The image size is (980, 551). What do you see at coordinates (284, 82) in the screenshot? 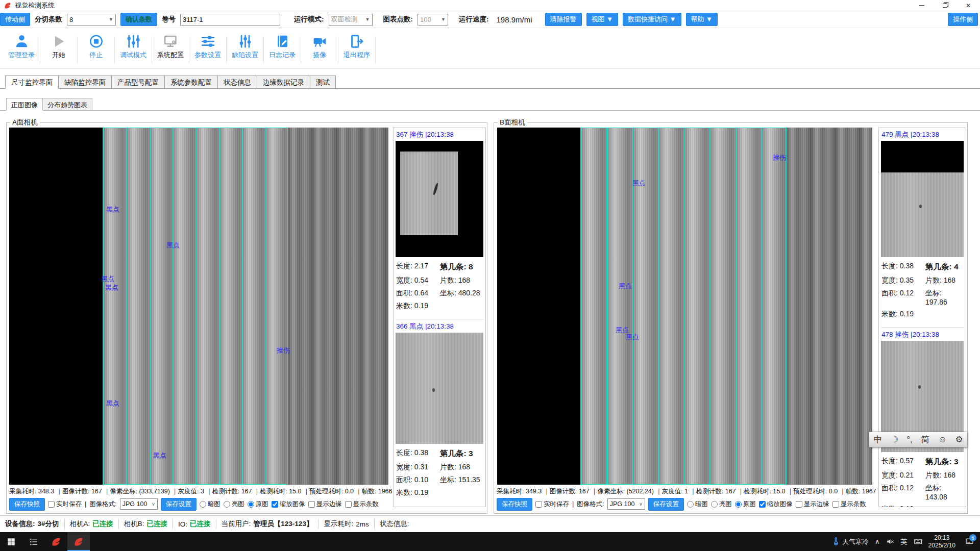
I see `tab-edge-data-record: 边缘数据记录` at bounding box center [284, 82].